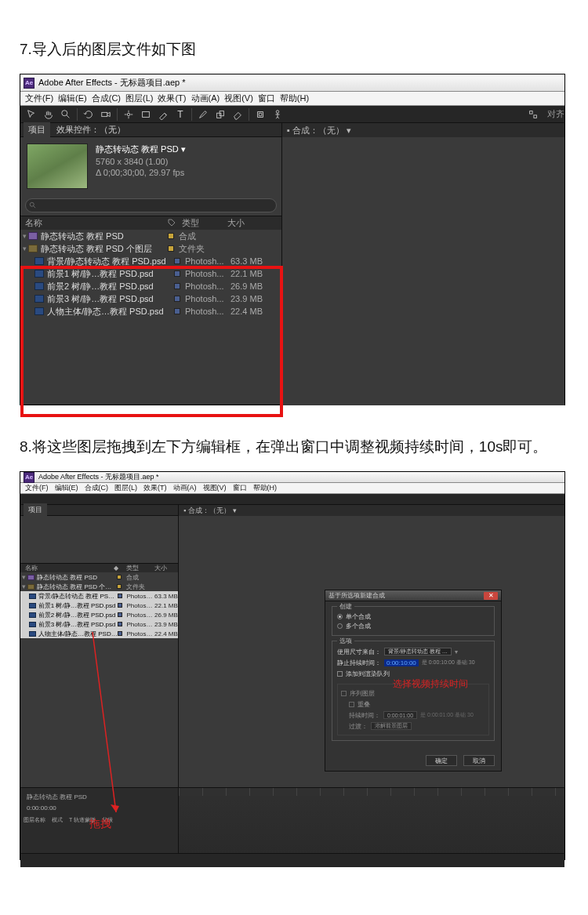 The image size is (588, 915). Describe the element at coordinates (401, 663) in the screenshot. I see `still-duration-input: 0:00:10:00` at that location.